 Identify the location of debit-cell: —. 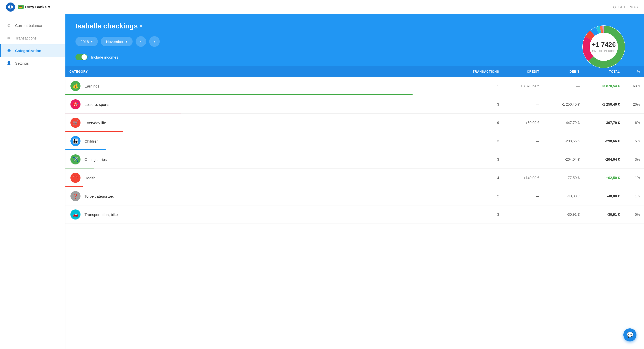
(564, 86).